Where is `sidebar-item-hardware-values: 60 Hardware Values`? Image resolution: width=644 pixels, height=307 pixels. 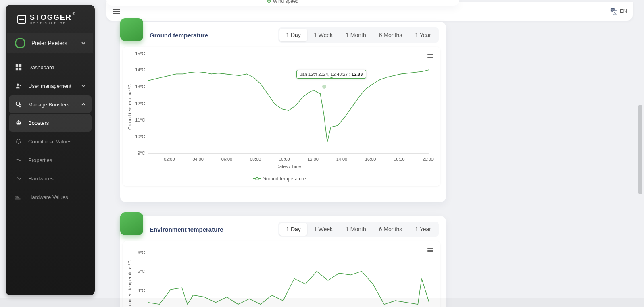 sidebar-item-hardware-values: 60 Hardware Values is located at coordinates (50, 197).